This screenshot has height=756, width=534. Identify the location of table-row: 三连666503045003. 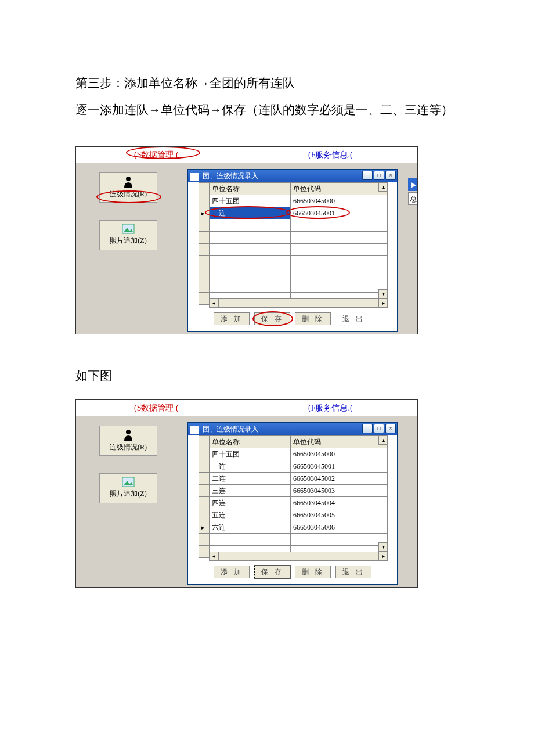
(294, 491).